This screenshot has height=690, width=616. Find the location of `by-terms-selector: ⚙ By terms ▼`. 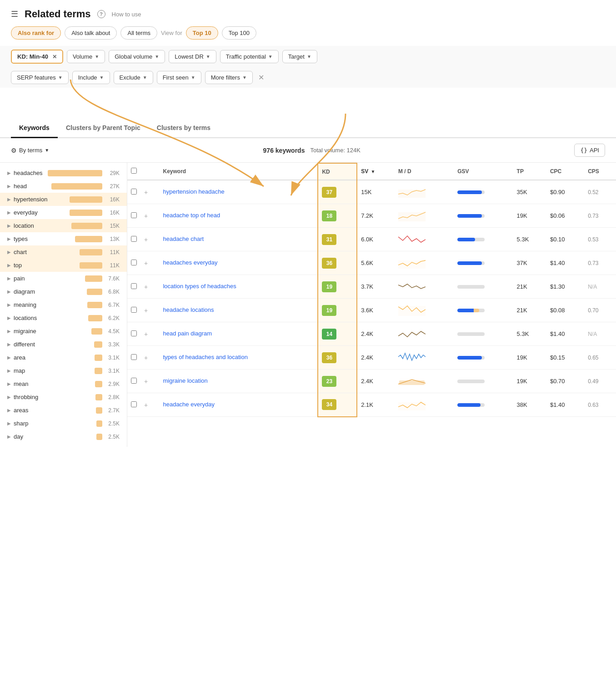

by-terms-selector: ⚙ By terms ▼ is located at coordinates (30, 150).